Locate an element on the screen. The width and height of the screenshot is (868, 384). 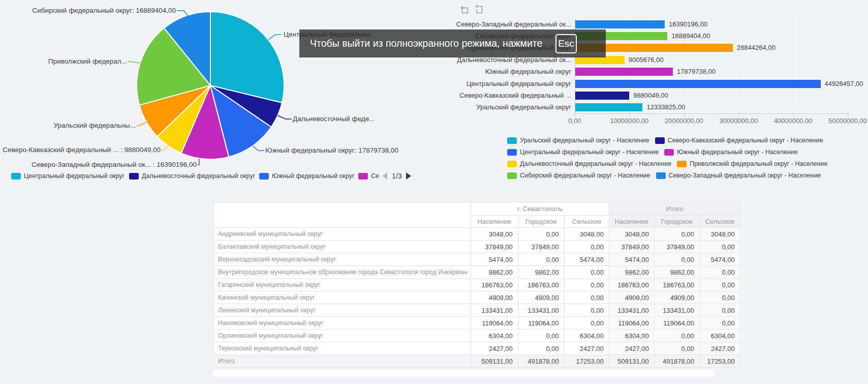
sub-column-header-5: Сельское is located at coordinates (720, 222).